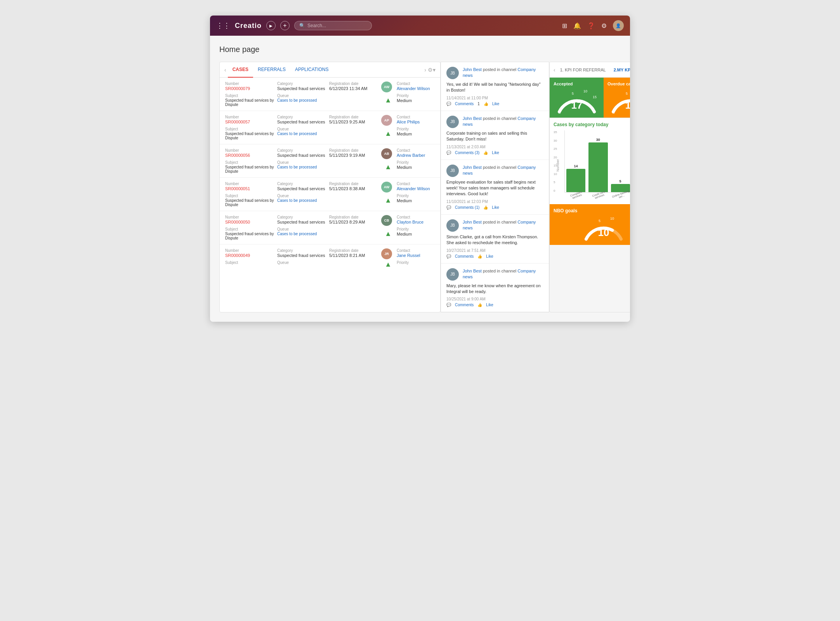 Image resolution: width=840 pixels, height=621 pixels. Describe the element at coordinates (302, 26) in the screenshot. I see `search-icon: 🔍` at that location.